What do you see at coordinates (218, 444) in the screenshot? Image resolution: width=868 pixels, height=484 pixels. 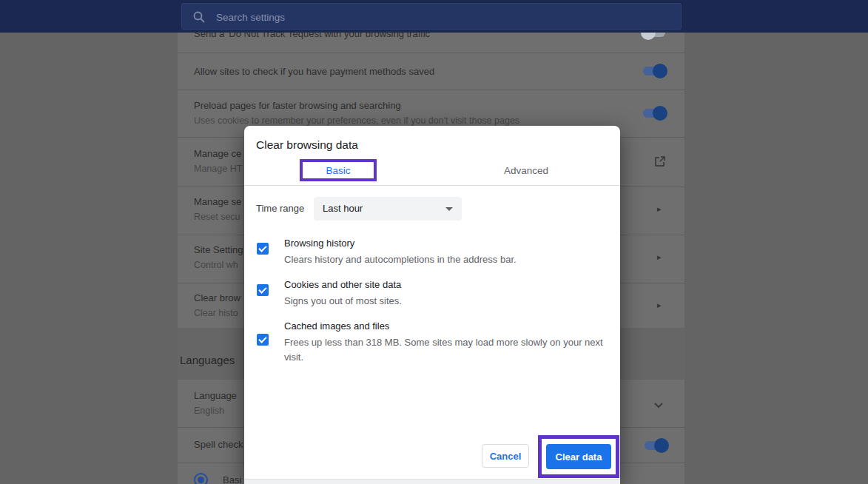 I see `row-spell-check-label: Spell check` at bounding box center [218, 444].